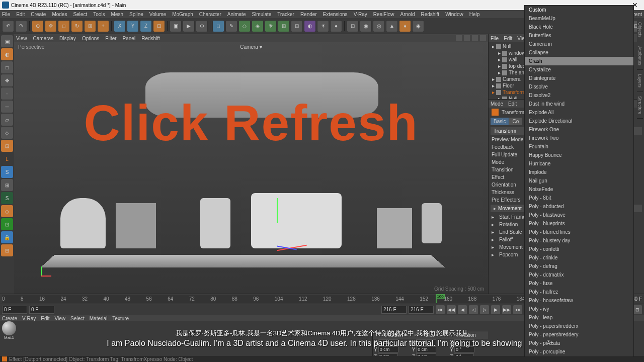 This screenshot has height=362, width=644. What do you see at coordinates (202, 26) in the screenshot?
I see `render-settings: ⚙` at bounding box center [202, 26].